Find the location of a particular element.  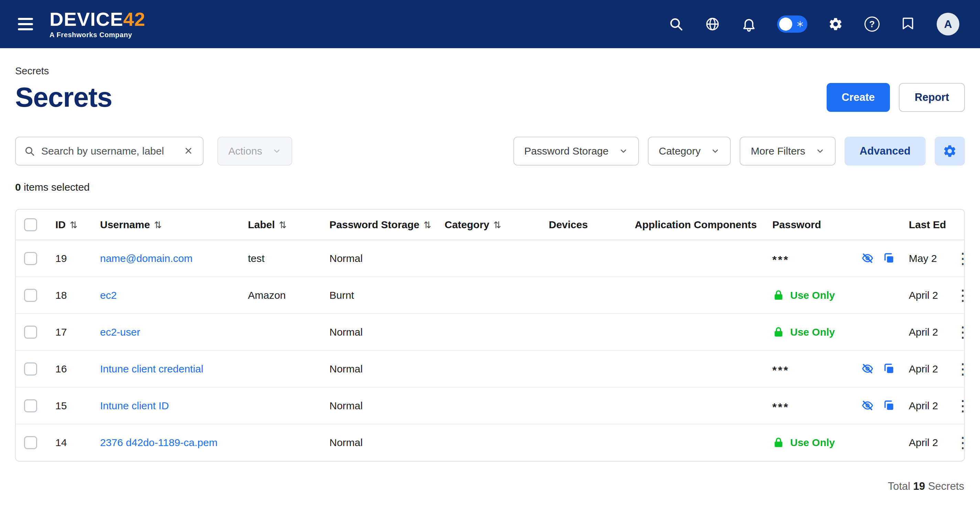

column-header-storage: Password Storage⇅ is located at coordinates (380, 225).